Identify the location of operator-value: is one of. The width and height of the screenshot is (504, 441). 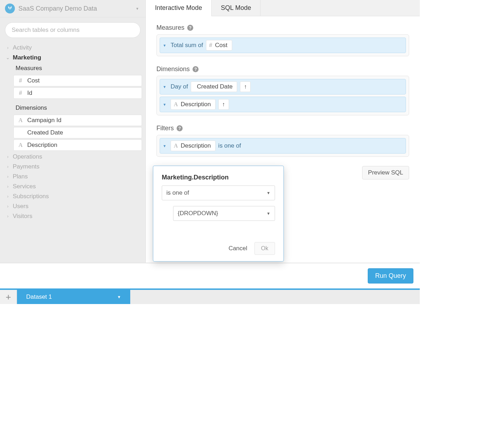
(178, 193).